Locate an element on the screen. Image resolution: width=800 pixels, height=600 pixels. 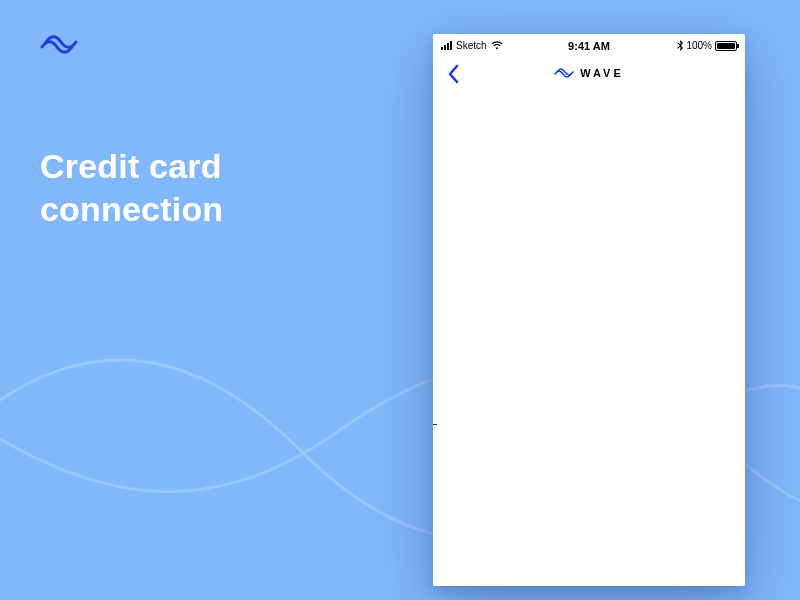
back-button is located at coordinates (453, 74).